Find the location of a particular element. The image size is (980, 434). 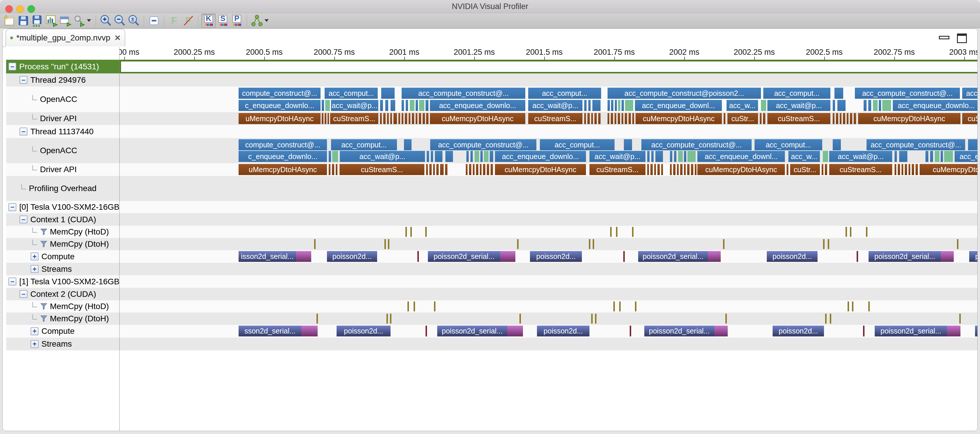

stream-mode-button: S is located at coordinates (223, 21).